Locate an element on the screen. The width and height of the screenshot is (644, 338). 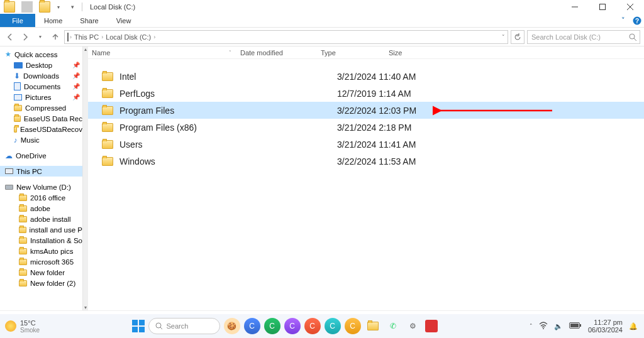
recent-locations-button: ▾ is located at coordinates (40, 37).